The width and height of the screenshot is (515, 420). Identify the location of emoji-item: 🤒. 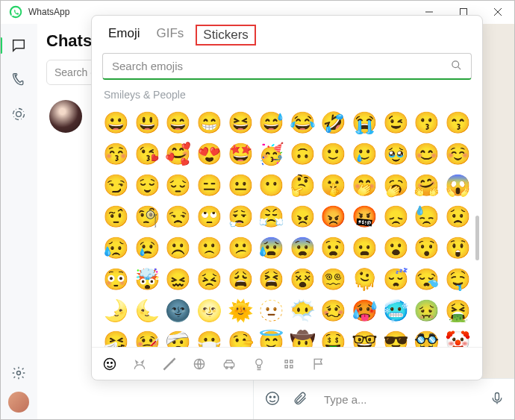
(148, 336).